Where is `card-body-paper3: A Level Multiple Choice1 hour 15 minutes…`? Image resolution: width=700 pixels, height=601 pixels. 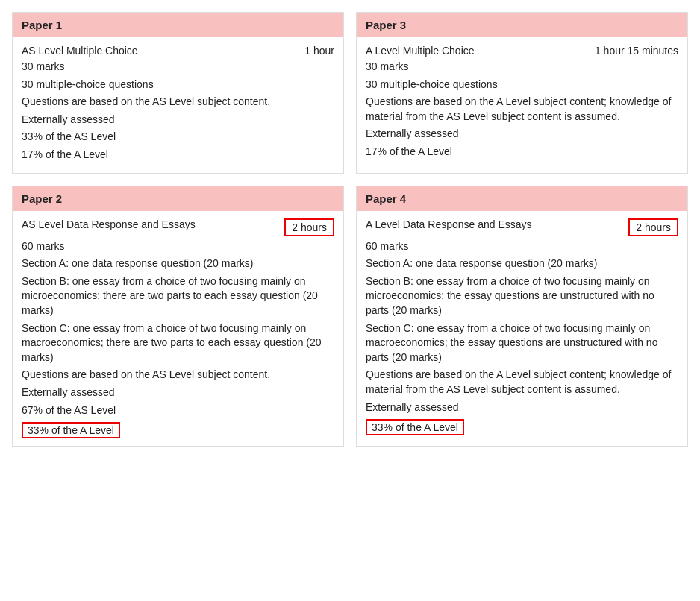 card-body-paper3: A Level Multiple Choice1 hour 15 minutes… is located at coordinates (522, 104).